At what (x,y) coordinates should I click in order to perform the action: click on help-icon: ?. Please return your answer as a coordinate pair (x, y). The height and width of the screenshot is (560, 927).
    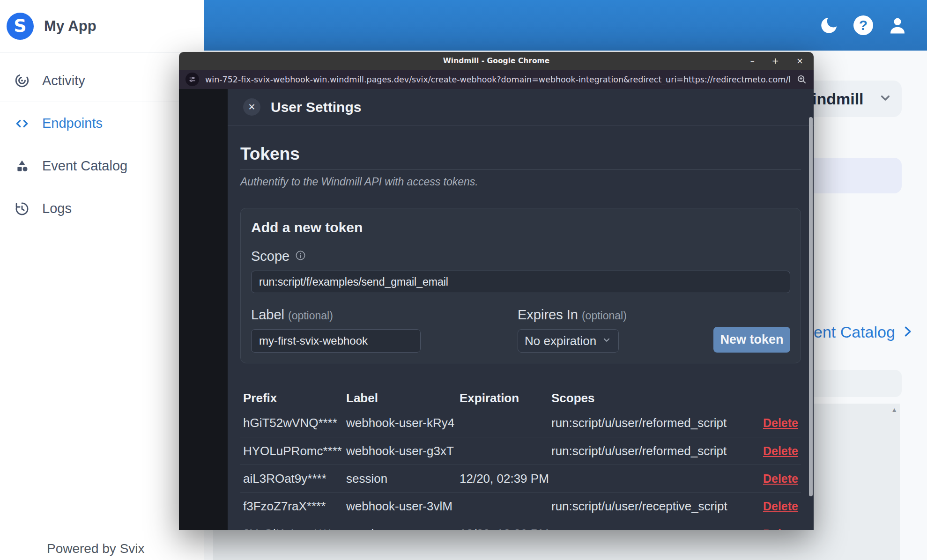
    Looking at the image, I should click on (863, 25).